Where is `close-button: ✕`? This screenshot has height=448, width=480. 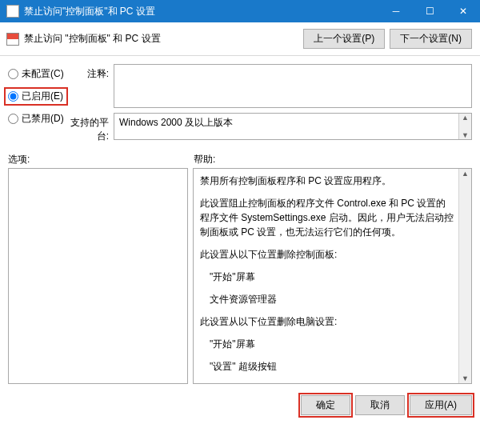
close-button: ✕ is located at coordinates (463, 11).